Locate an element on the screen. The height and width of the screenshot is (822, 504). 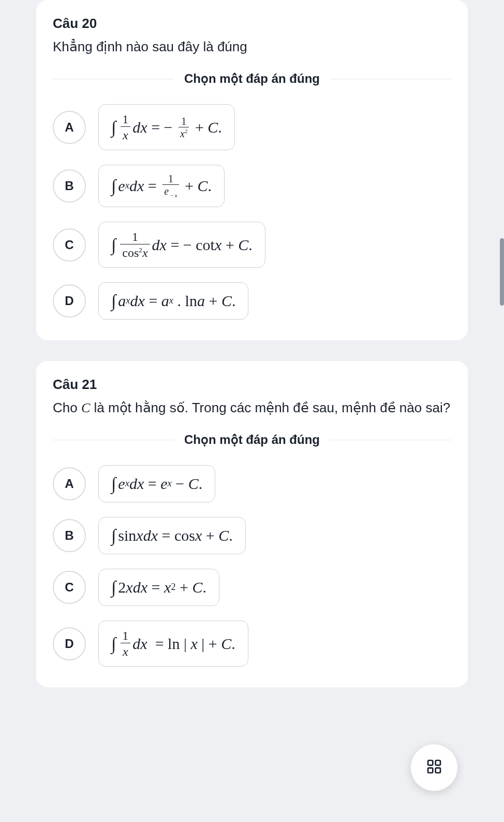
formula: ∫exdx = 1e − x + C. is located at coordinates (161, 186).